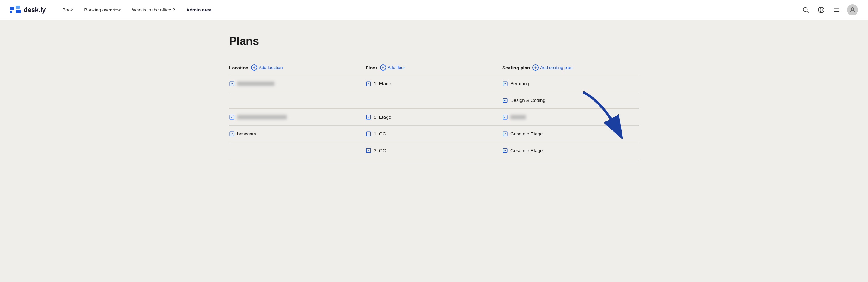 The image size is (868, 282). What do you see at coordinates (526, 134) in the screenshot?
I see `seating-4-text: Gesamte Etage` at bounding box center [526, 134].